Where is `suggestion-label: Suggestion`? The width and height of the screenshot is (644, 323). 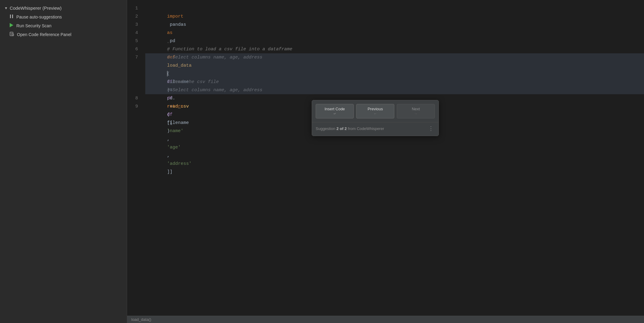
suggestion-label: Suggestion is located at coordinates (326, 128).